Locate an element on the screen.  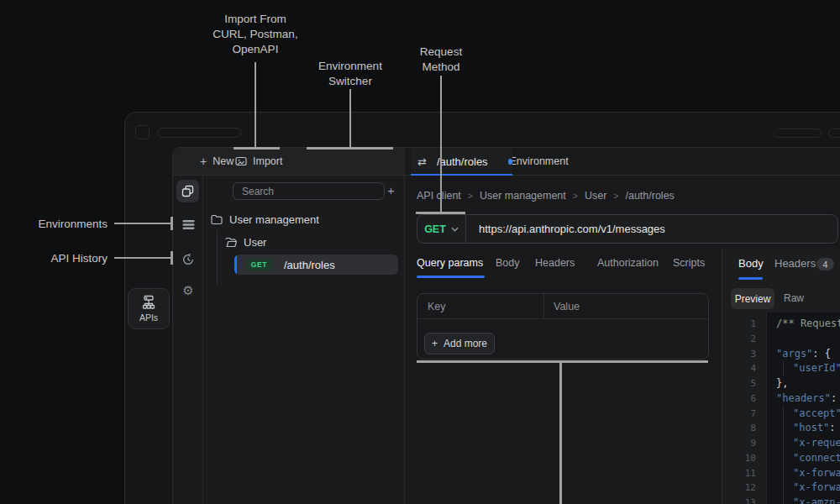
topbar: + New Import No Environment ⇄ /auth/role… is located at coordinates (507, 161).